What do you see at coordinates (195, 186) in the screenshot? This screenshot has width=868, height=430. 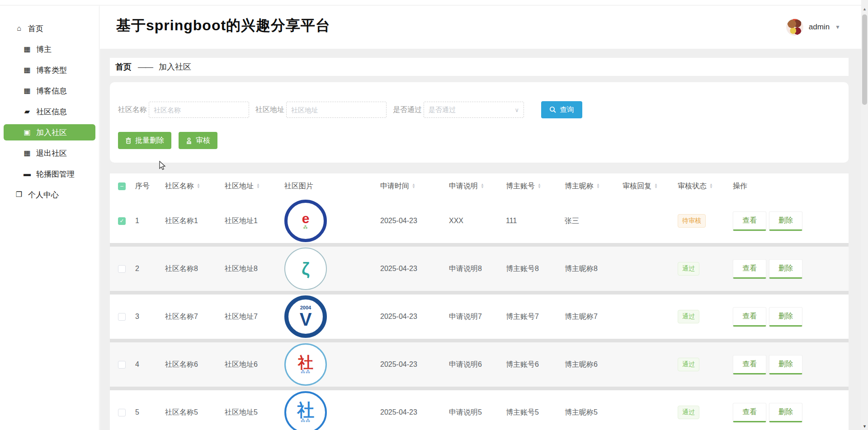 I see `column-header-name: 社区名称▲▼` at bounding box center [195, 186].